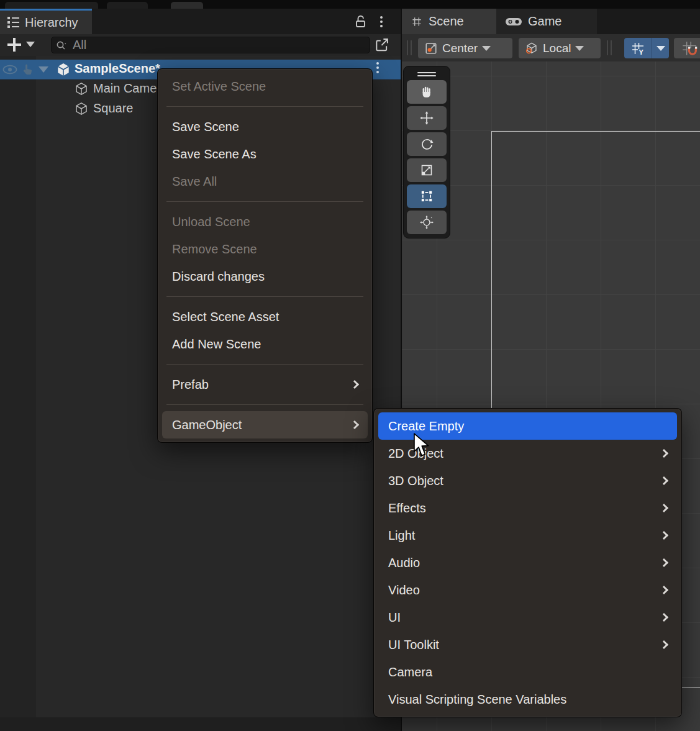 The image size is (700, 731). Describe the element at coordinates (427, 118) in the screenshot. I see `move-icon` at that location.